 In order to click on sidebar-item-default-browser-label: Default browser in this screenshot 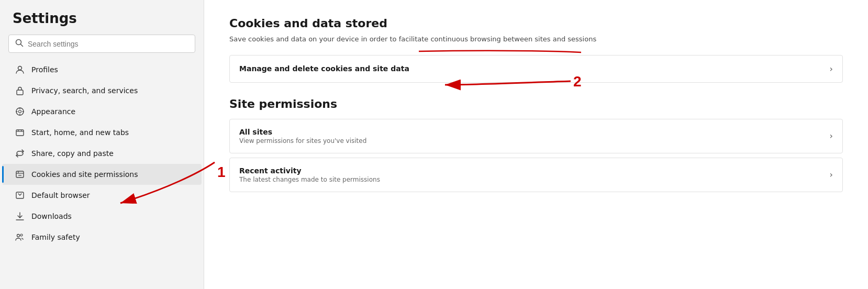, I will do `click(61, 195)`.